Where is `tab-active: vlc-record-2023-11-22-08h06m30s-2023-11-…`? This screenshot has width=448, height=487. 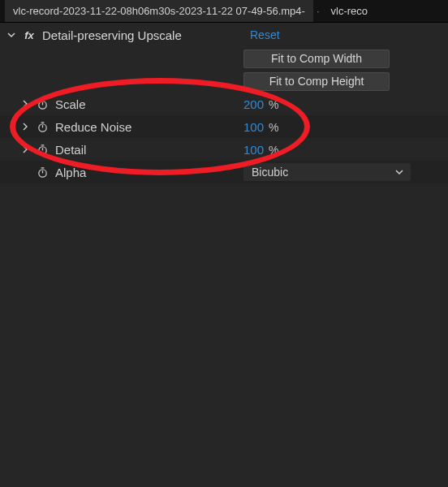
tab-active: vlc-record-2023-11-22-08h06m30s-2023-11-… is located at coordinates (159, 11).